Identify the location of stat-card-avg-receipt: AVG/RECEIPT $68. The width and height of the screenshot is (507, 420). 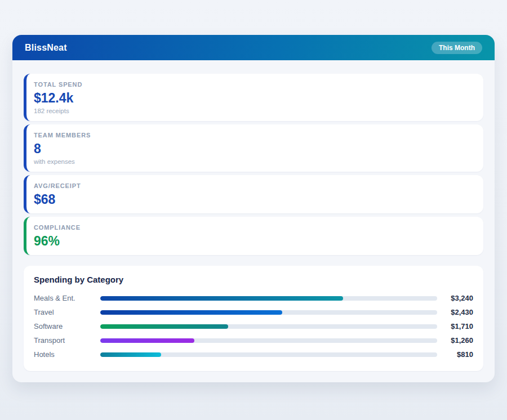
(254, 194).